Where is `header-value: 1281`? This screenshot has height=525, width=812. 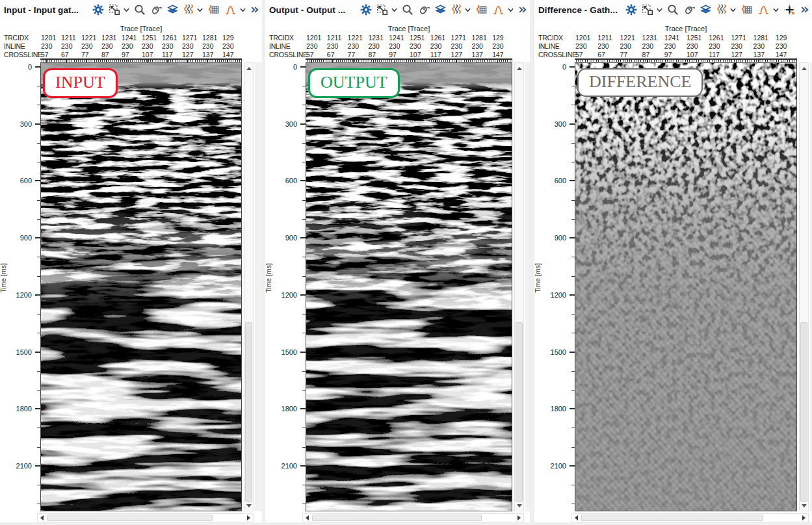 header-value: 1281 is located at coordinates (765, 38).